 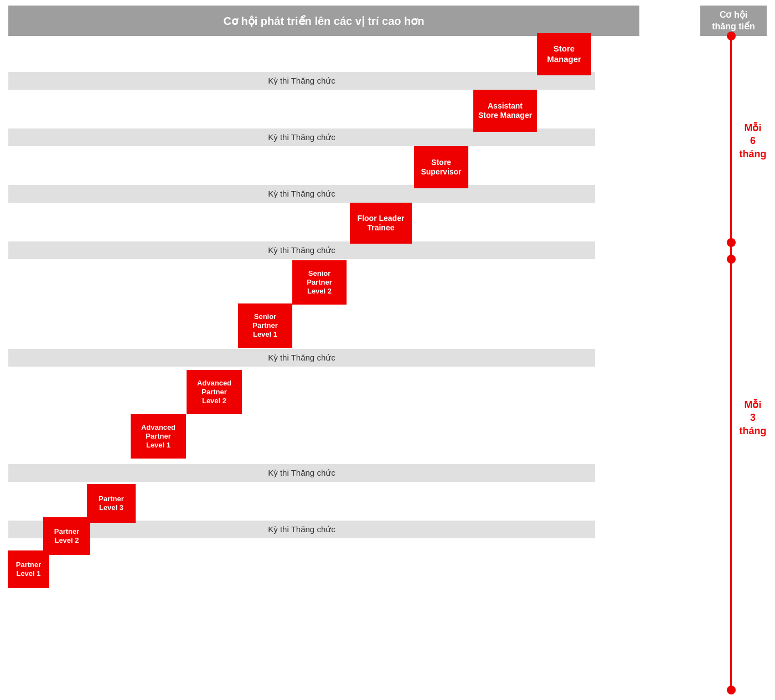 I want to click on pos-advanced-partner-level1: AdvancedPartnerLevel 1, so click(x=158, y=436).